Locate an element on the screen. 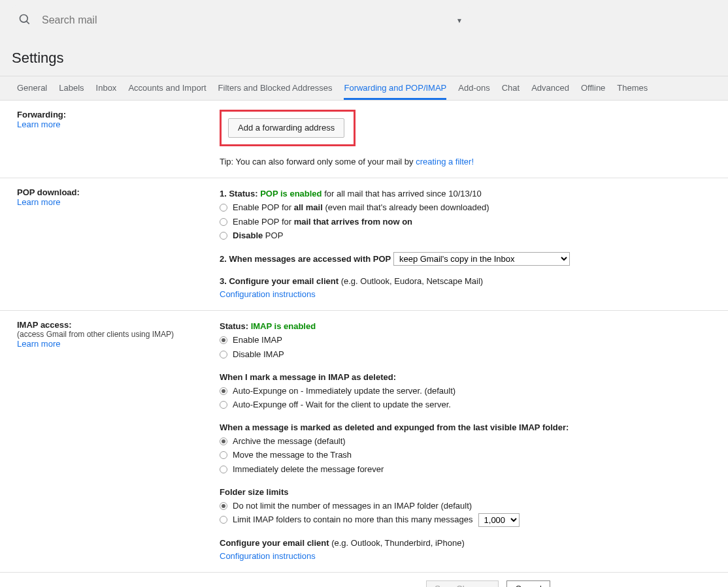 The height and width of the screenshot is (587, 728). imap-configure-label: Configure your email client is located at coordinates (276, 543).